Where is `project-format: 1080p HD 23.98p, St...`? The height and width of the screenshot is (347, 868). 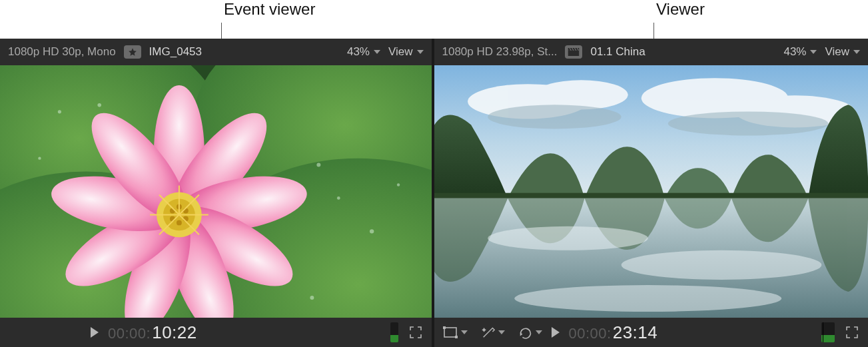 project-format: 1080p HD 23.98p, St... is located at coordinates (500, 52).